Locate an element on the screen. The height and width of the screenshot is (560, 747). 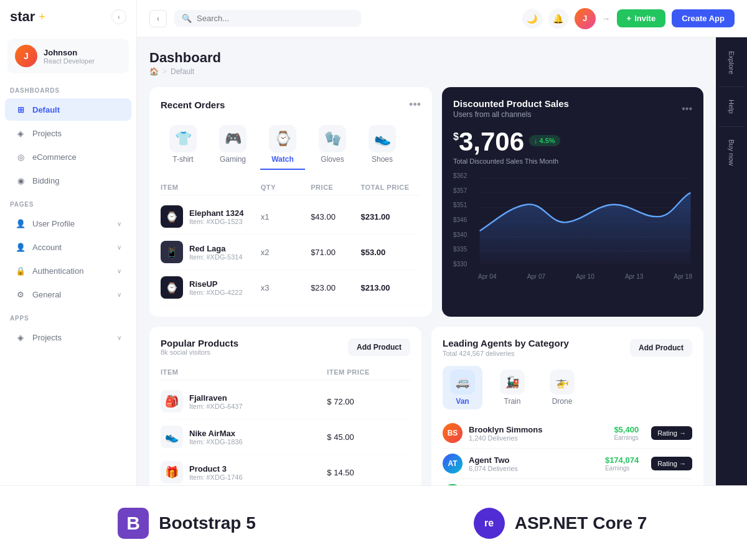
sidebar-item-label: Bidding is located at coordinates (46, 180).